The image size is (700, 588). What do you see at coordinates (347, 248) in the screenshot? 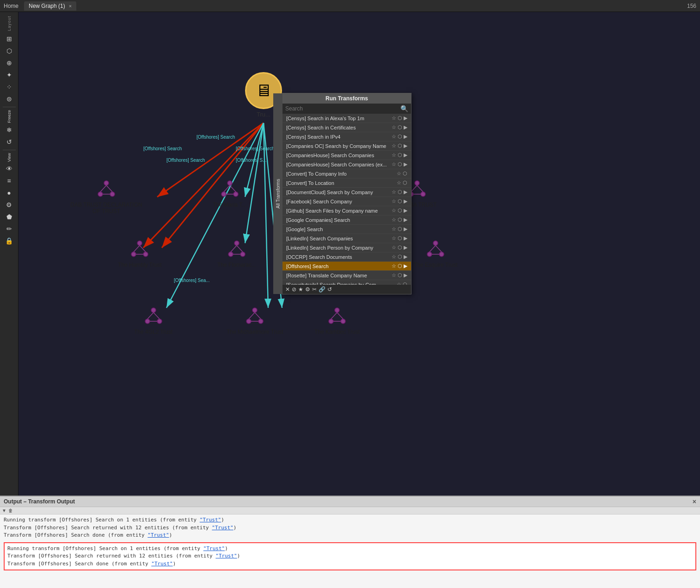
I see `transform-item-linkedin-person: [LinkedIn] Search Person by Company ☆ ⬡ …` at bounding box center [347, 248].